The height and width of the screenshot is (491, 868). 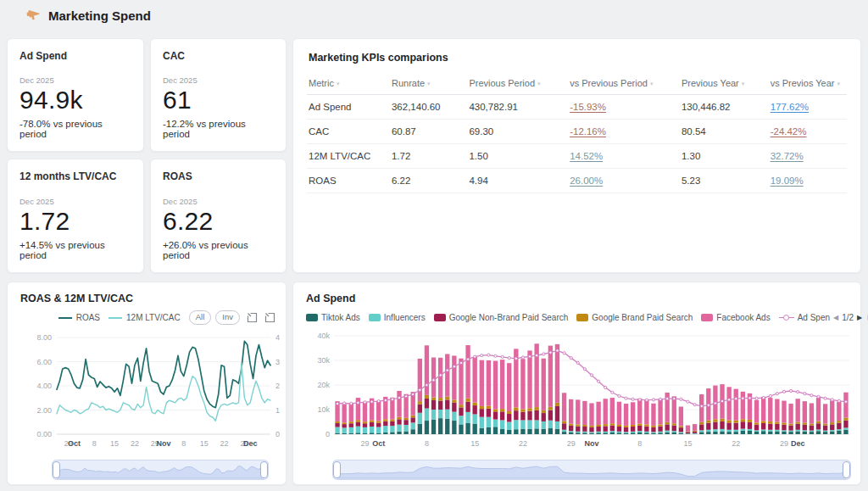 I want to click on table-cell: -24.42%, so click(x=805, y=132).